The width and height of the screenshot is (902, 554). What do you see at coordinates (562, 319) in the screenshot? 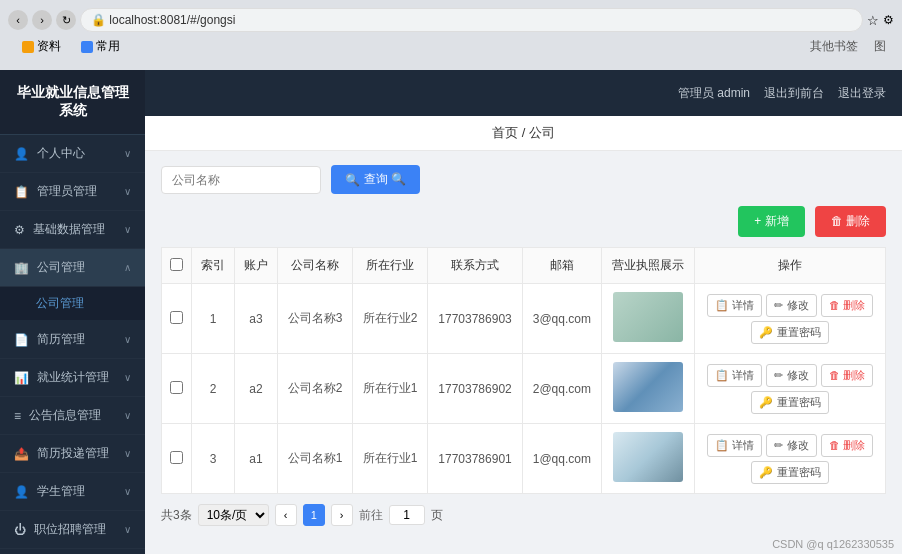
I see `row-email: 3@qq.com` at bounding box center [562, 319].